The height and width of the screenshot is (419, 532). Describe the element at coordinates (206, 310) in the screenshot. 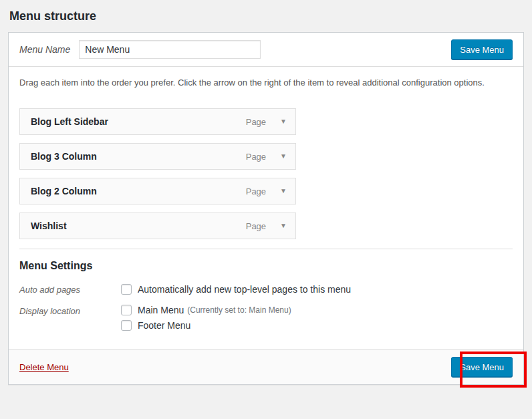

I see `main-menu-checkbox-line: Main Menu (Currently set to: Main Menu)` at that location.